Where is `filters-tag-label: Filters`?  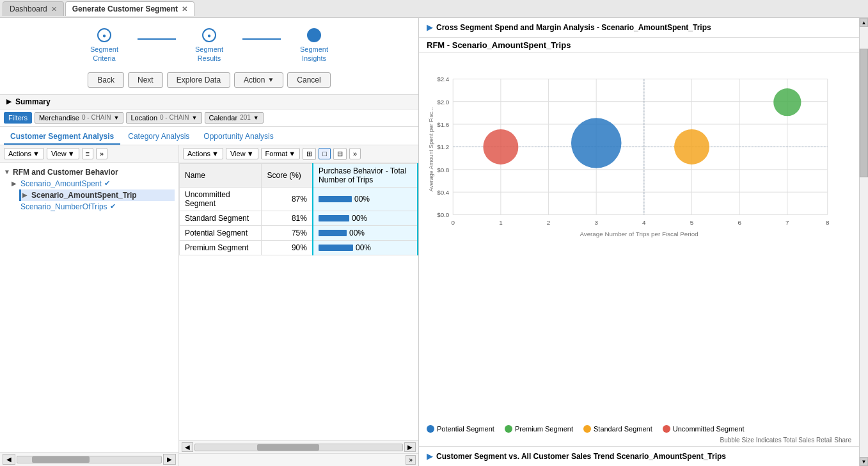 filters-tag-label: Filters is located at coordinates (18, 118).